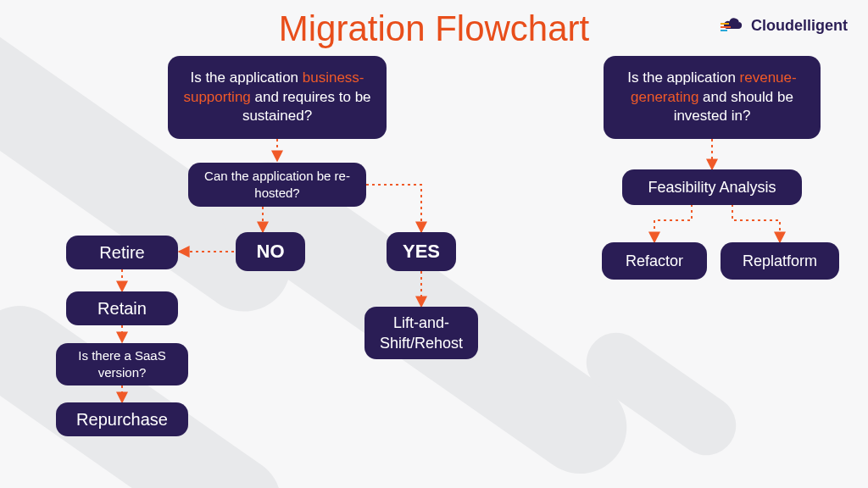 Image resolution: width=868 pixels, height=488 pixels. What do you see at coordinates (785, 25) in the screenshot?
I see `brand-logo: Cloudelligent` at bounding box center [785, 25].